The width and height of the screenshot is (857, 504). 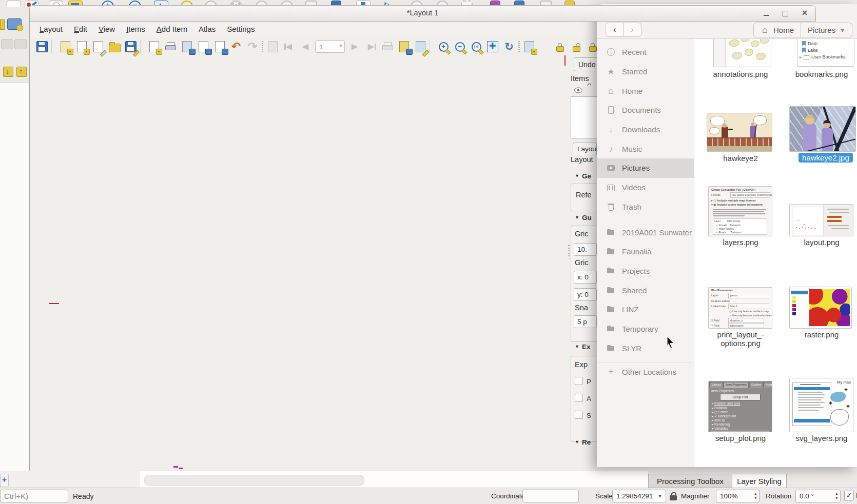 What do you see at coordinates (355, 47) in the screenshot?
I see `atlas-next-button: ▶` at bounding box center [355, 47].